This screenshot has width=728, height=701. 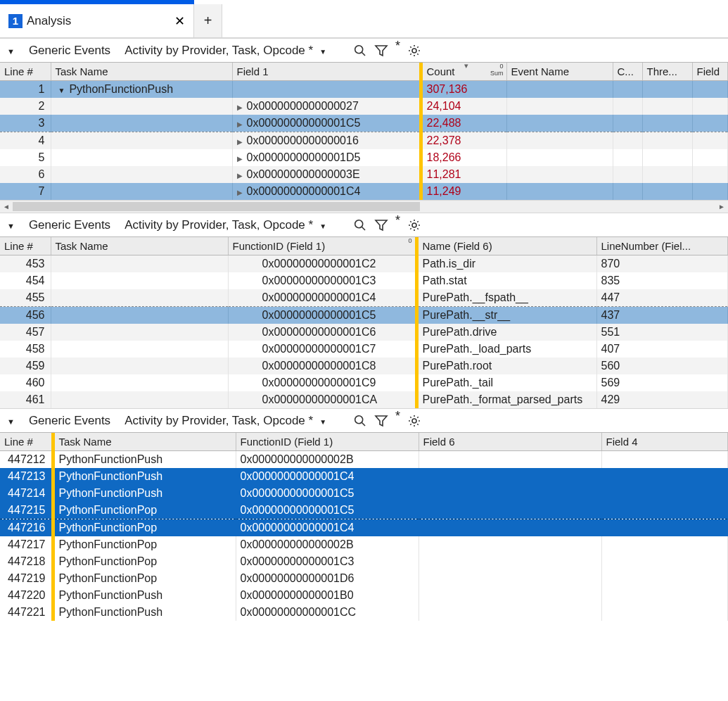 What do you see at coordinates (364, 511) in the screenshot?
I see `table-row: 447215PythonFunctionPop0x00000000000001C…` at bounding box center [364, 511].